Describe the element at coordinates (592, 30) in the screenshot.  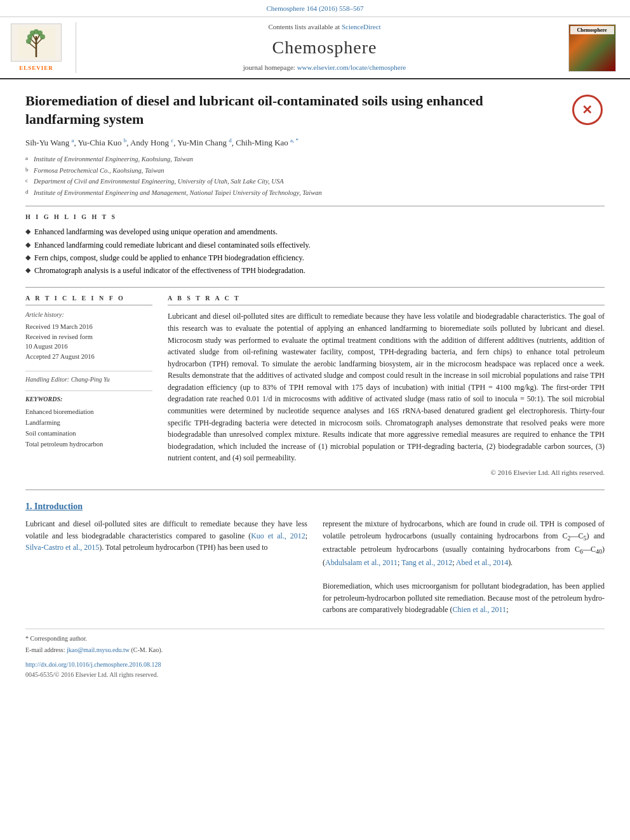
I see `journal-thumb-label: Chemosphere` at that location.